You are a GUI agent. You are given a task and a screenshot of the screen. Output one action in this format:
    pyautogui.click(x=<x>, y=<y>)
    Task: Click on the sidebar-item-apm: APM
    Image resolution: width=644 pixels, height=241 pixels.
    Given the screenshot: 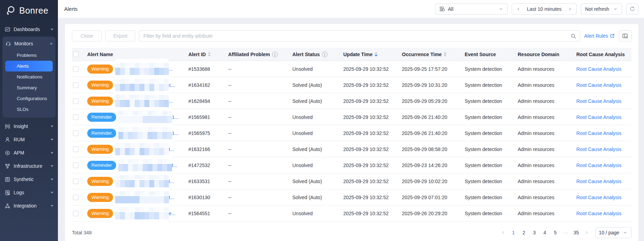 What is the action you would take?
    pyautogui.click(x=29, y=153)
    